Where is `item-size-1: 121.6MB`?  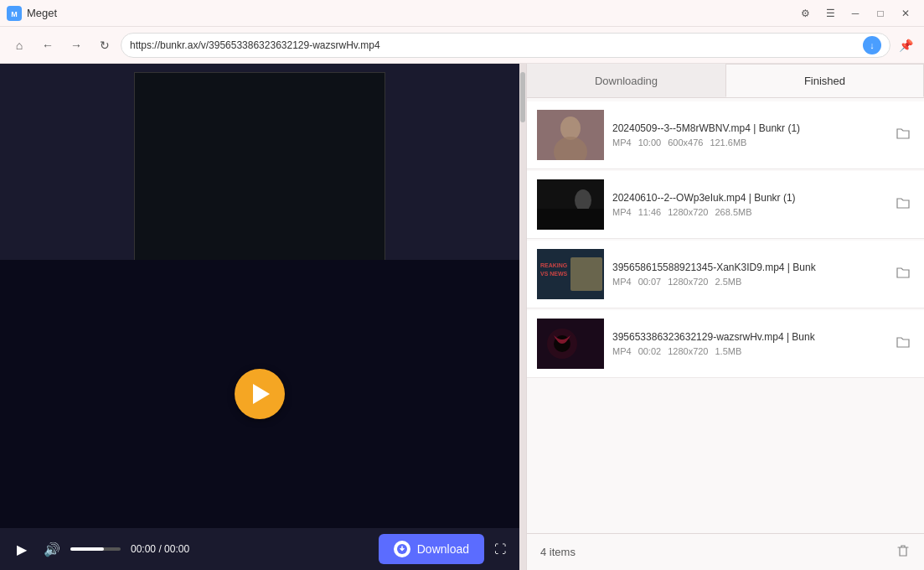 item-size-1: 121.6MB is located at coordinates (728, 142).